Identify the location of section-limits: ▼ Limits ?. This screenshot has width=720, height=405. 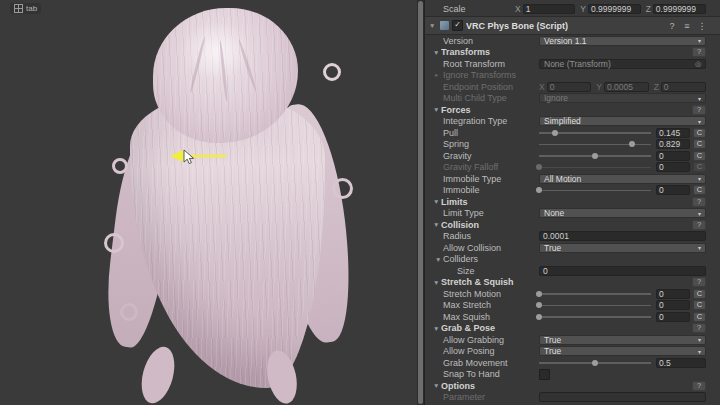
(572, 202).